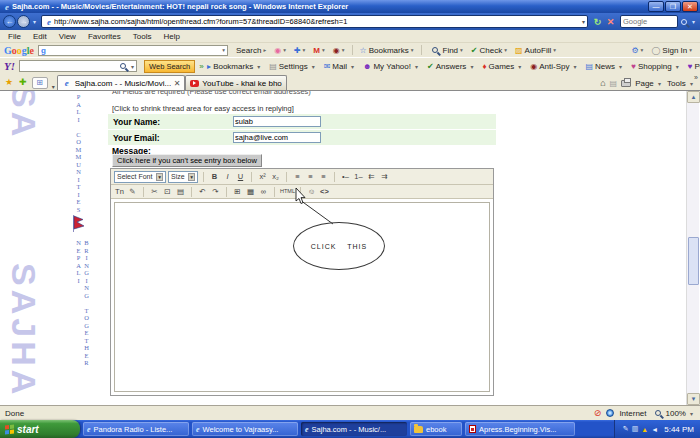 The height and width of the screenshot is (438, 700). I want to click on tray-hide-icons-icon: ◄, so click(654, 430).